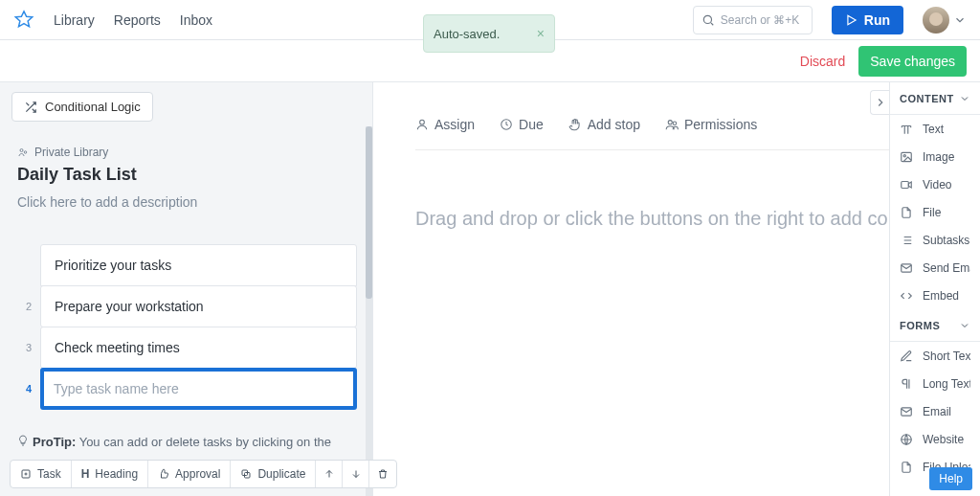 The image size is (980, 496). Describe the element at coordinates (164, 474) in the screenshot. I see `thumbs-up-icon` at that location.